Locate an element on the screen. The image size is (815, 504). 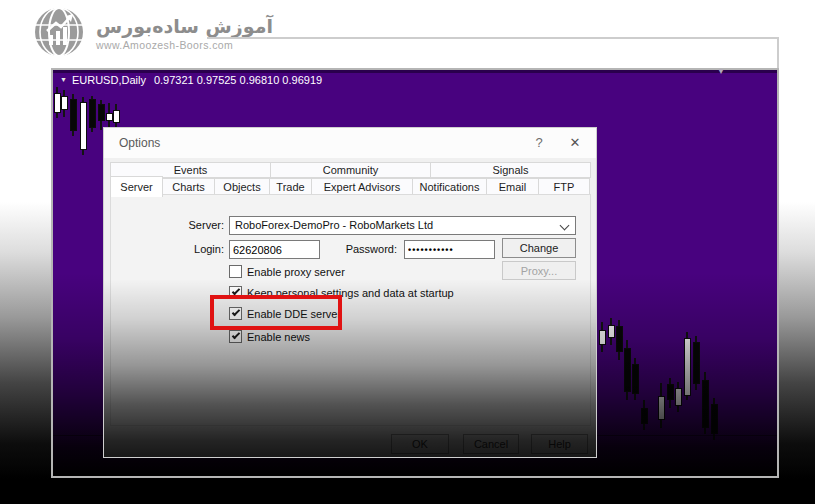
tabs-row-bottom: ServerChartsObjectsTradeExpert AdvisorsN… is located at coordinates (350, 186).